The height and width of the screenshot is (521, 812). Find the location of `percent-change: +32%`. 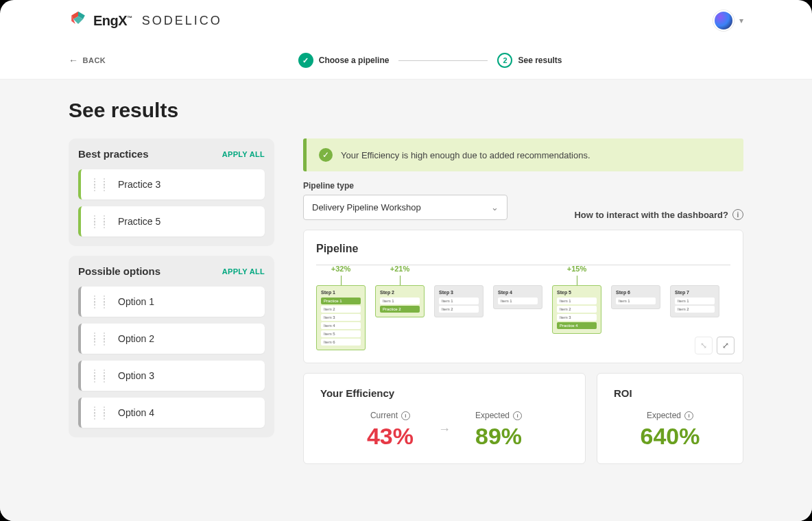

percent-change: +32% is located at coordinates (341, 269).